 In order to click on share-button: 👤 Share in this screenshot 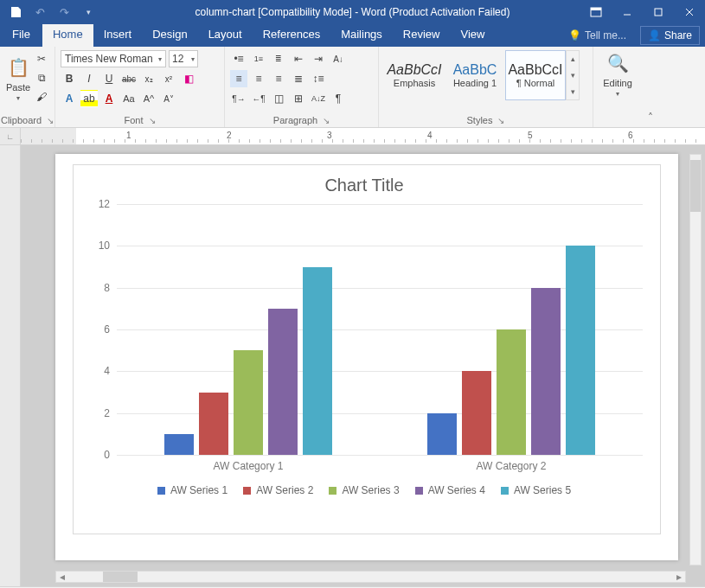, I will do `click(670, 35)`.